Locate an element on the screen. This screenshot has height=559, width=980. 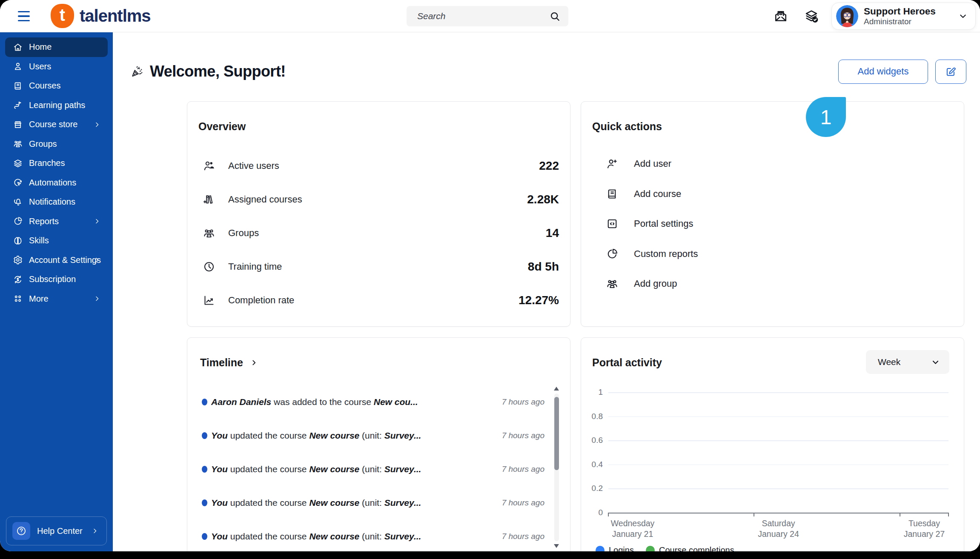
search-input is located at coordinates (483, 16).